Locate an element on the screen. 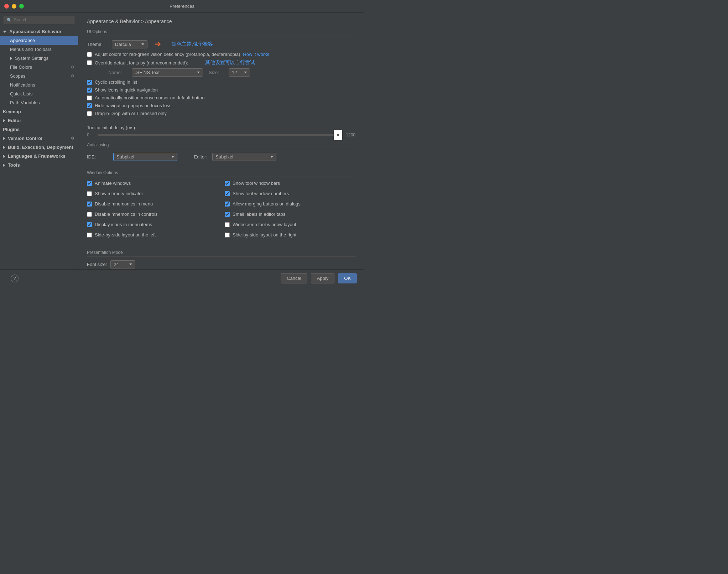 The image size is (728, 574). display-icons-menu-checkbox is located at coordinates (89, 225).